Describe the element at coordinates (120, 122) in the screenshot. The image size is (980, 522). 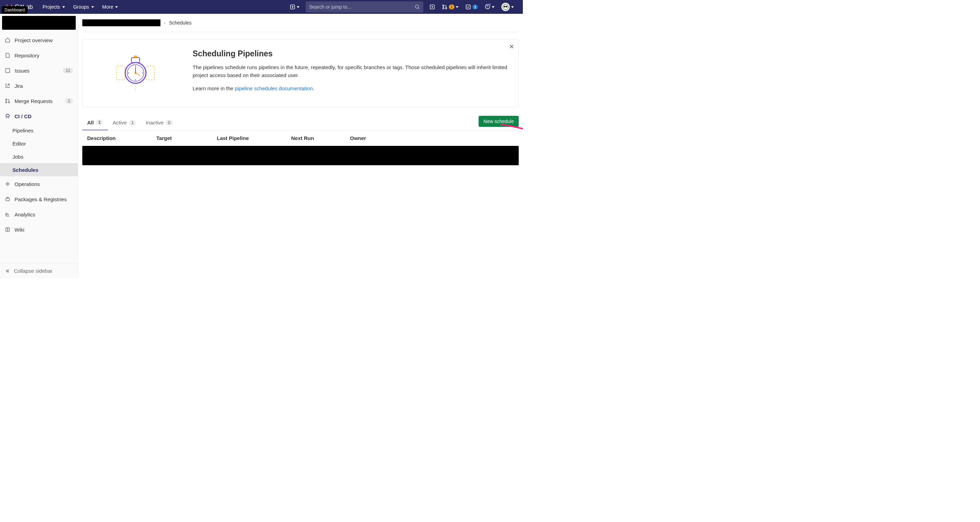
I see `tab-label: Active` at that location.